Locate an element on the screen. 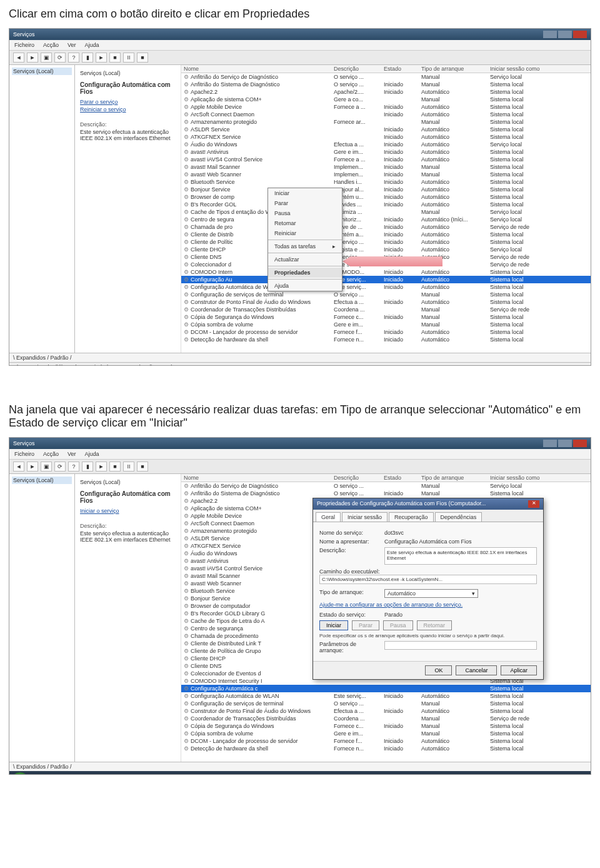 The height and width of the screenshot is (868, 600). service-row: ⚙avast! Mail ScannerImplemen...IniciadoM… is located at coordinates (386, 167).